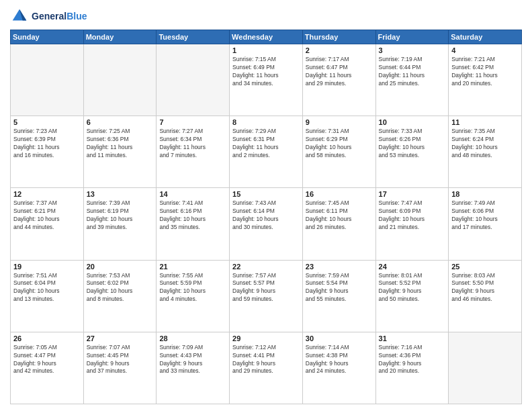 This screenshot has width=532, height=411. I want to click on calendar-cell: 7Sunrise: 7:27 AM Sunset: 6:34 PM Daylig…, so click(193, 152).